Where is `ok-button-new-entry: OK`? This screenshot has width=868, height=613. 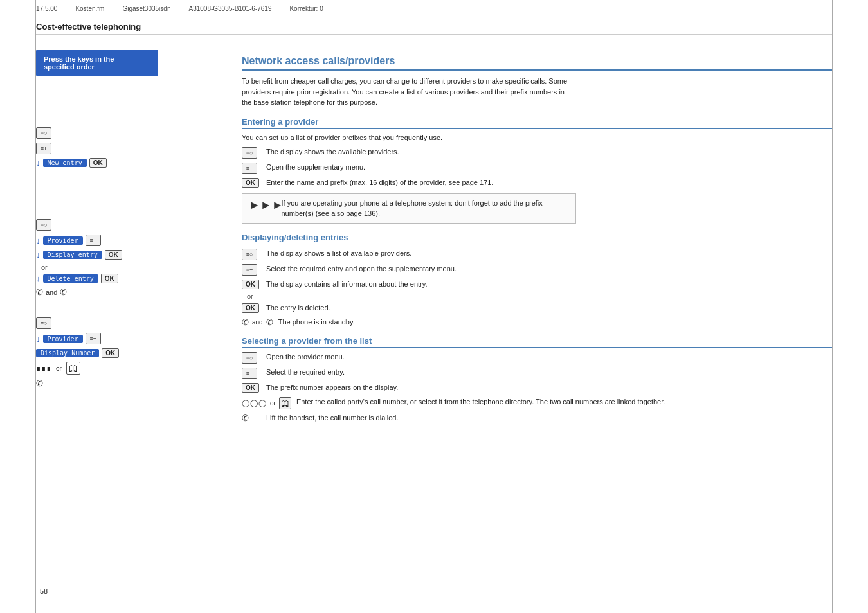
ok-button-new-entry: OK is located at coordinates (98, 163).